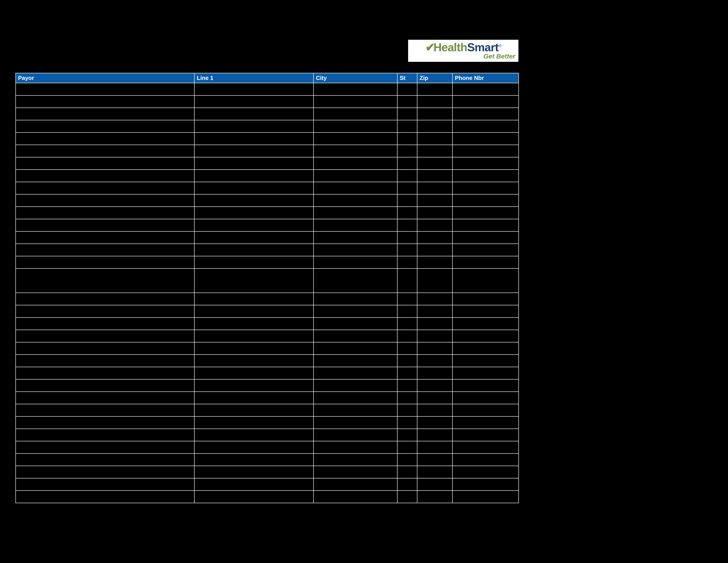 Image resolution: width=728 pixels, height=563 pixels. Describe the element at coordinates (267, 78) in the screenshot. I see `table-header: Payor Line 1 City St Zip Phone Nbr` at that location.